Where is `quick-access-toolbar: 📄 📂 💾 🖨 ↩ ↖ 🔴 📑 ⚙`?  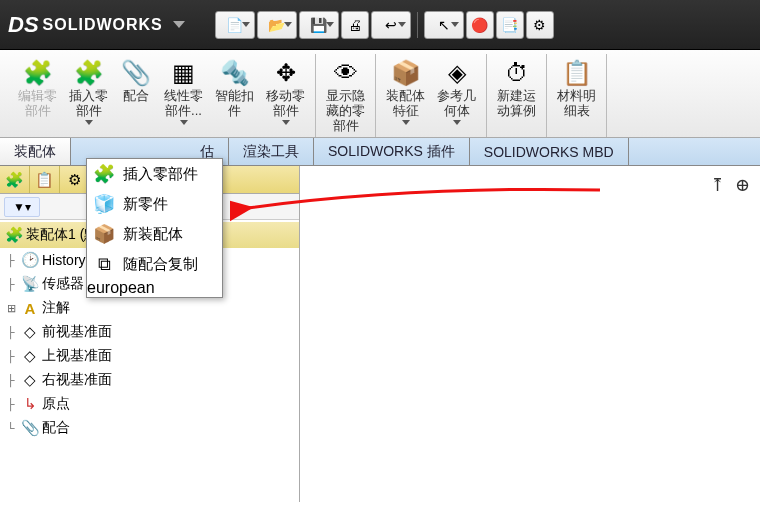 quick-access-toolbar: 📄 📂 💾 🖨 ↩ ↖ 🔴 📑 ⚙ is located at coordinates (384, 25).